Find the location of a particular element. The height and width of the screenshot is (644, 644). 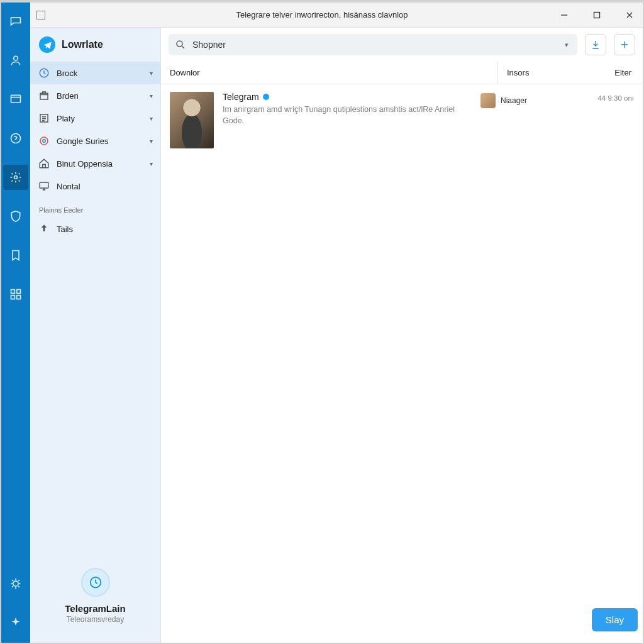

box-icon is located at coordinates (44, 96).